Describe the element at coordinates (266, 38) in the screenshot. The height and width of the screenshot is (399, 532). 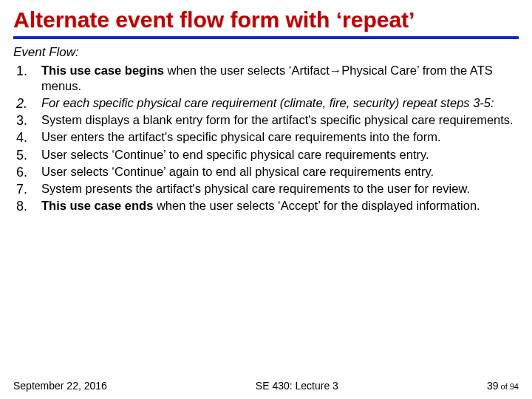
I see `title-rule` at that location.